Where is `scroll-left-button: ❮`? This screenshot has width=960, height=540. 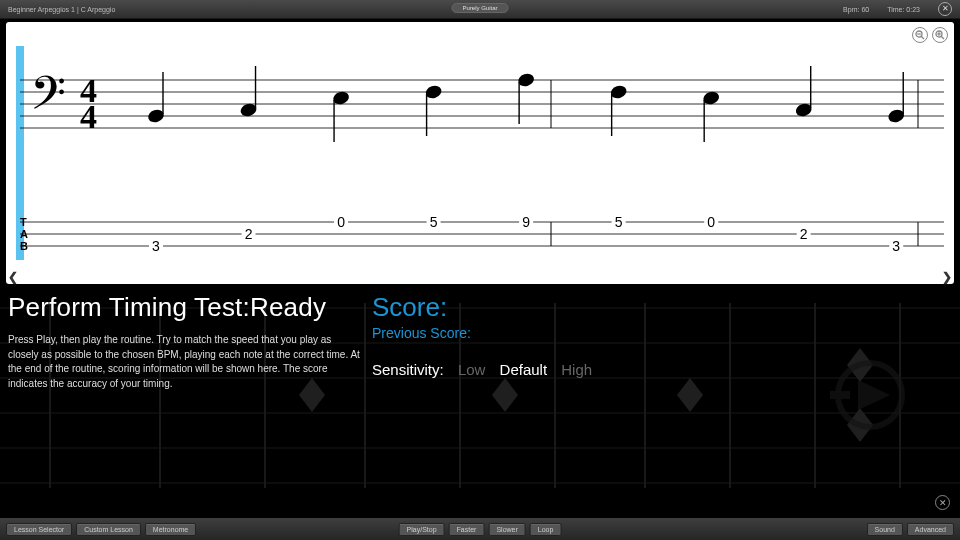
scroll-left-button: ❮ is located at coordinates (13, 277).